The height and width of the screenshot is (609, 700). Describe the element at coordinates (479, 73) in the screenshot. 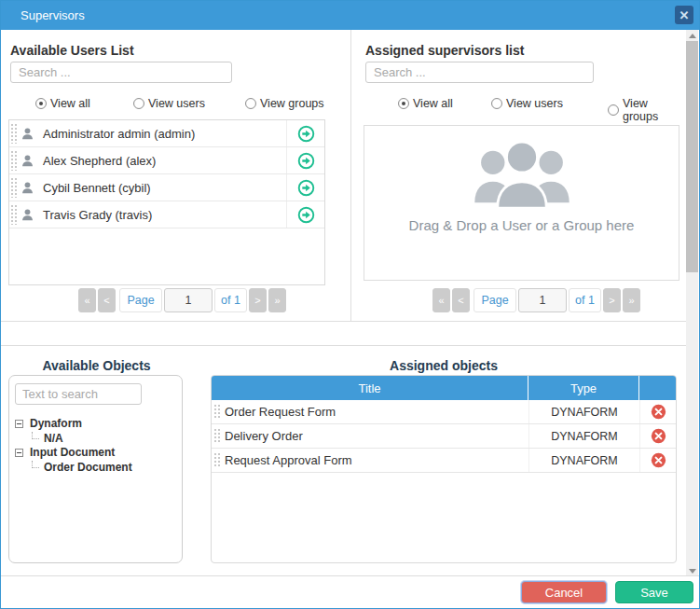

I see `assigned-supervisors-search-input` at that location.